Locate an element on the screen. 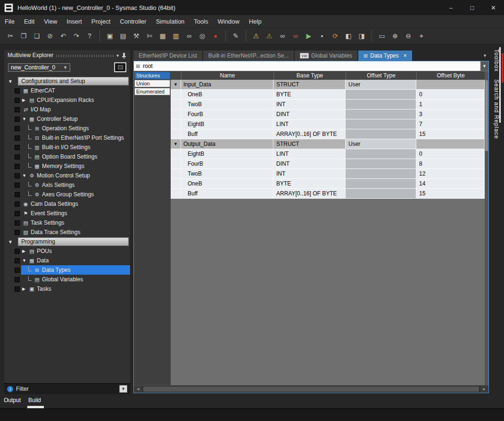 This screenshot has width=504, height=421. chevron-down-icon: ▾ is located at coordinates (118, 56).